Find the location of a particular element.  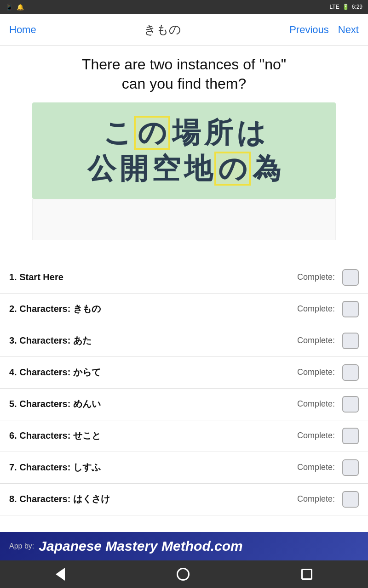

item-3-checkbox is located at coordinates (351, 341).